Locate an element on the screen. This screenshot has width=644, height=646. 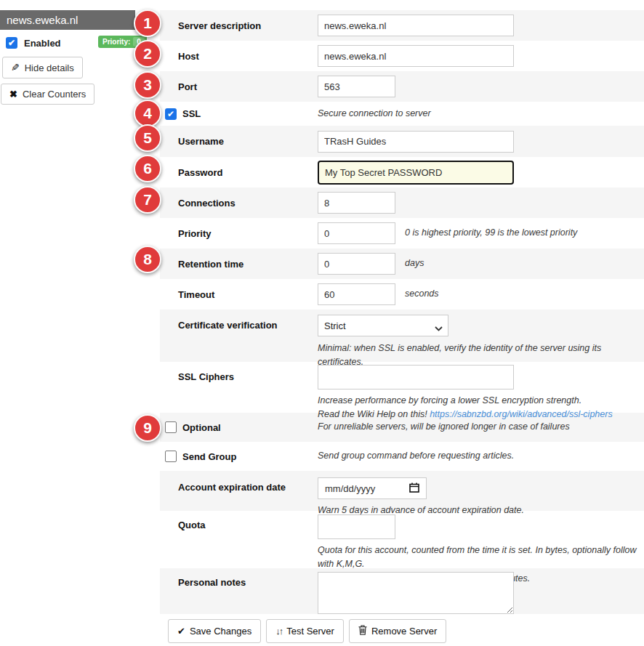
row-cert-verification: Certificate verification Strict Minimal:… is located at coordinates (402, 336).